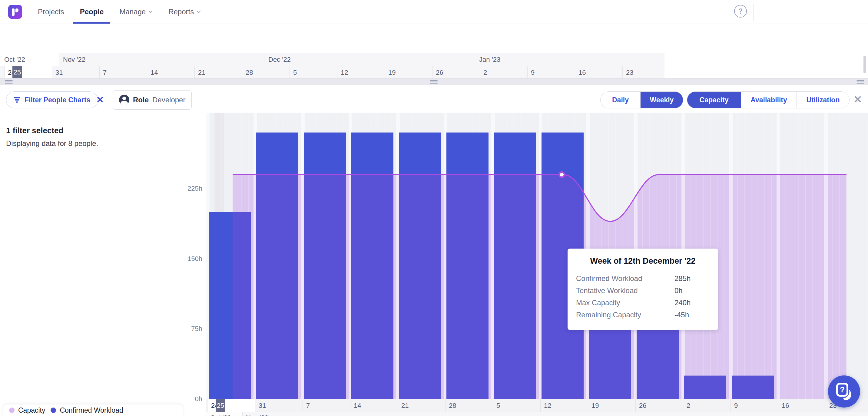 This screenshot has height=416, width=868. Describe the element at coordinates (51, 12) in the screenshot. I see `nav-item-projects: Projects` at that location.